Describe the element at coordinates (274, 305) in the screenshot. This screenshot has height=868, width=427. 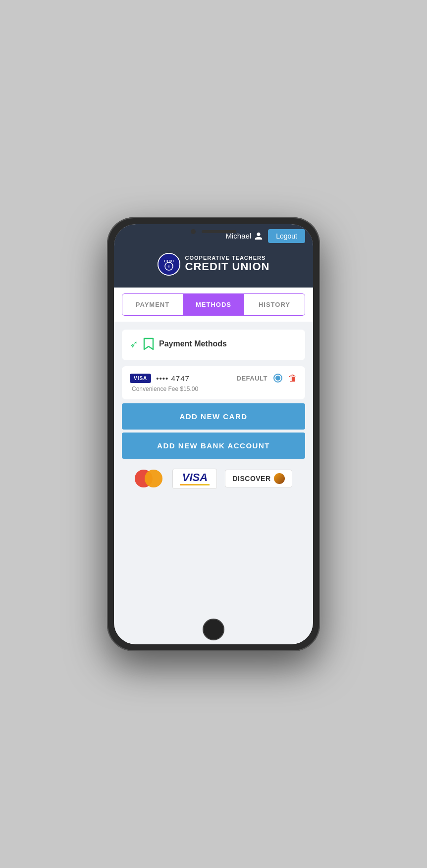
I see `tab-history: HISTORY` at that location.